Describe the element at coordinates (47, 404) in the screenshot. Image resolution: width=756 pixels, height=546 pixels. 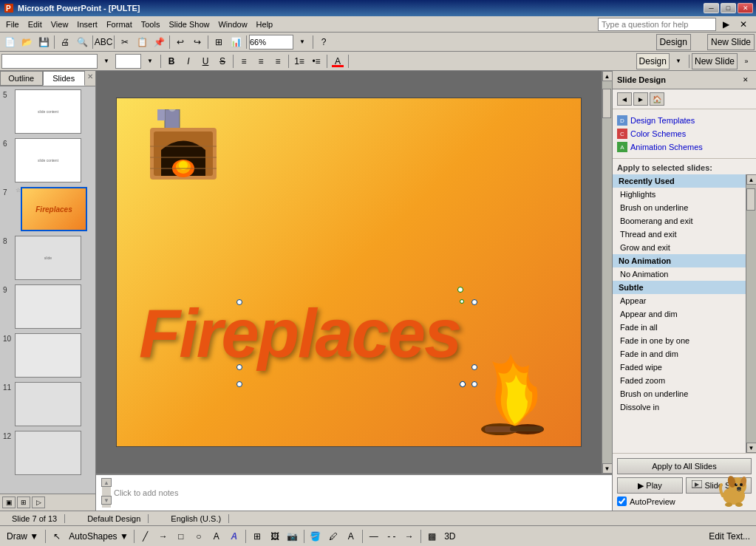
I see `slide-thumb-11: 11` at that location.